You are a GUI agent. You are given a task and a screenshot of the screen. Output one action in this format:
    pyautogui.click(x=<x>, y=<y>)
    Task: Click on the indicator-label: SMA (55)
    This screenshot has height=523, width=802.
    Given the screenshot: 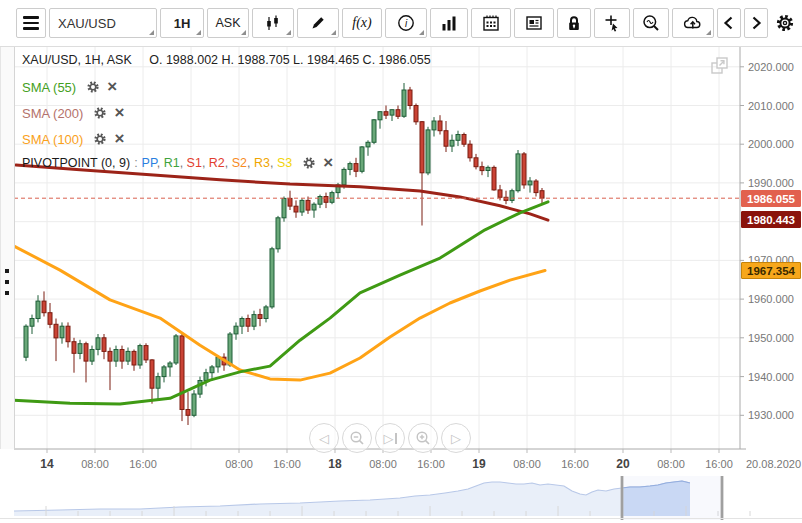 What is the action you would take?
    pyautogui.click(x=49, y=88)
    